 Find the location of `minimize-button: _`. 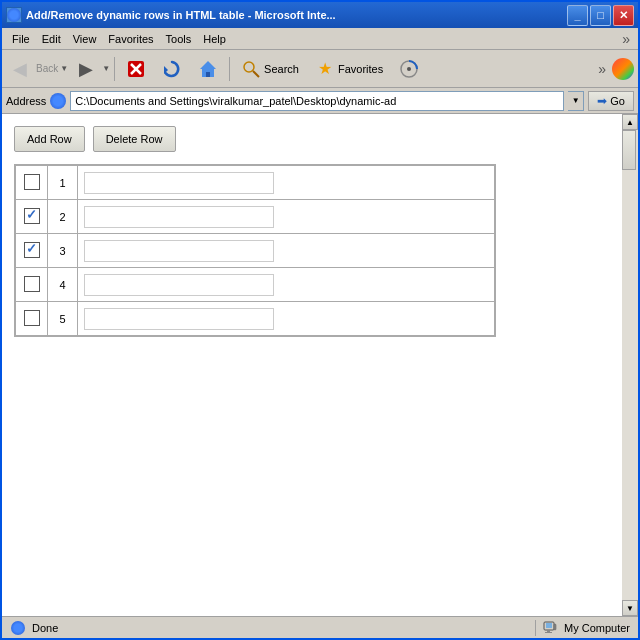

minimize-button: _ is located at coordinates (578, 16).